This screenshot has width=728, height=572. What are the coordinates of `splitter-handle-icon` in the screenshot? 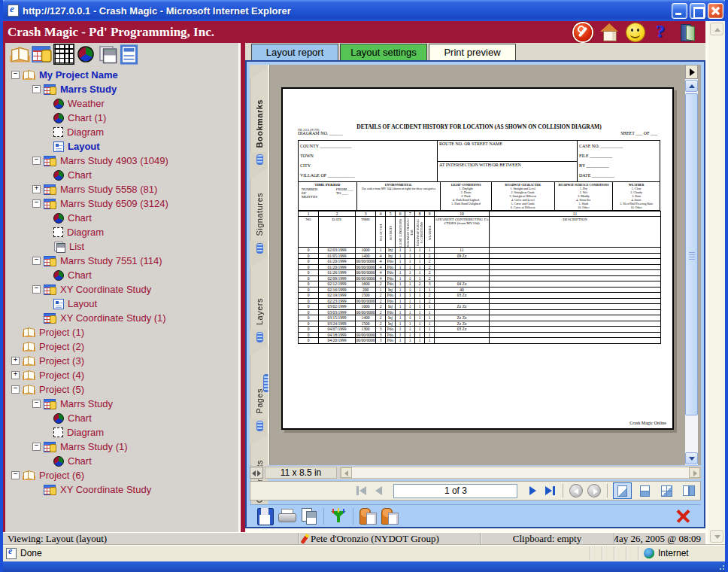 It's located at (256, 473).